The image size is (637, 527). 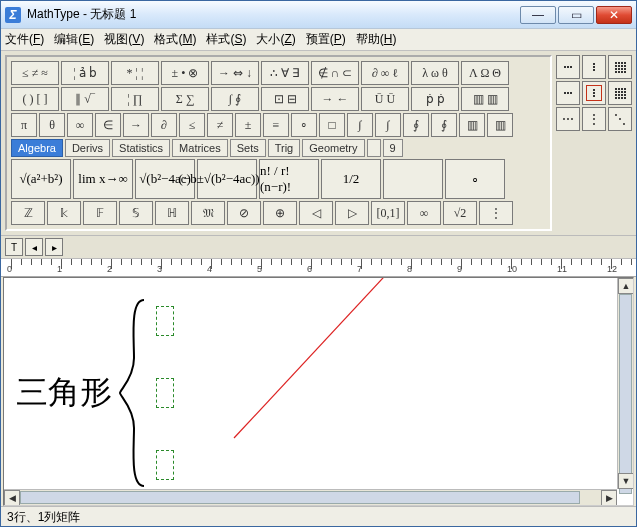 I want to click on palette-cell: ≠, so click(x=220, y=125).